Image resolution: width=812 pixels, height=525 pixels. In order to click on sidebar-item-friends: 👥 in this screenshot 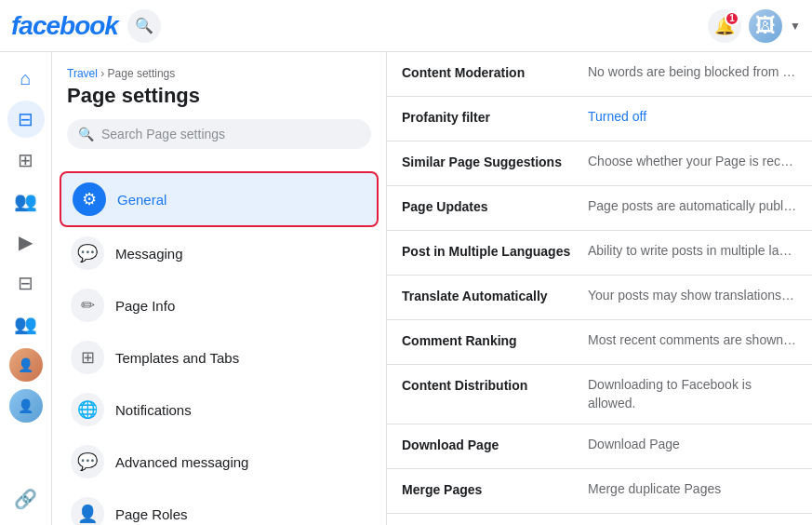, I will do `click(26, 201)`.